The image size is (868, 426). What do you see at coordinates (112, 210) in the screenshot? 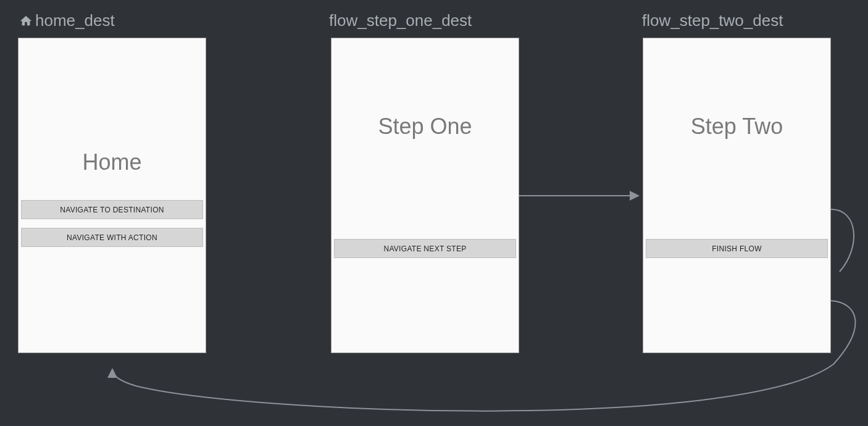
I see `button-navigate-to-destination: NAVIGATE TO DESTINATION` at bounding box center [112, 210].